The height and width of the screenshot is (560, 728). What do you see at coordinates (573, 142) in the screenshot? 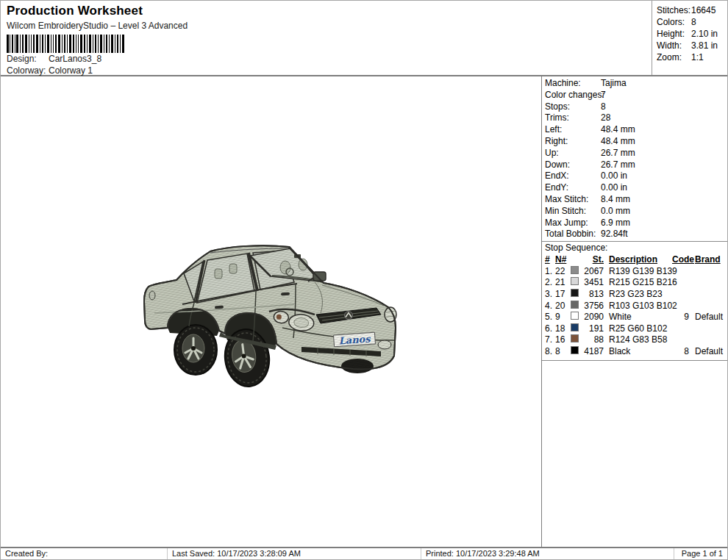
I see `machine-label: Right:` at bounding box center [573, 142].